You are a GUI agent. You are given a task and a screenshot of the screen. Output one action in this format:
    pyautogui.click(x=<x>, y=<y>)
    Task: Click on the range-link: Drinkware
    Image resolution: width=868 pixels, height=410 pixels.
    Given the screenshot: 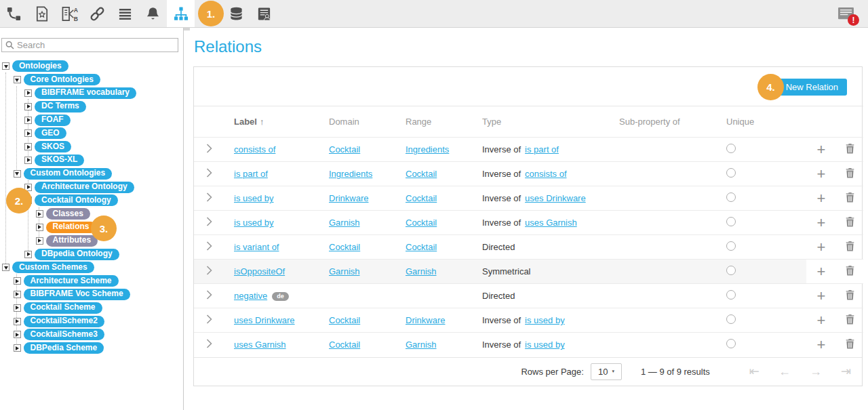 What is the action you would take?
    pyautogui.click(x=426, y=320)
    